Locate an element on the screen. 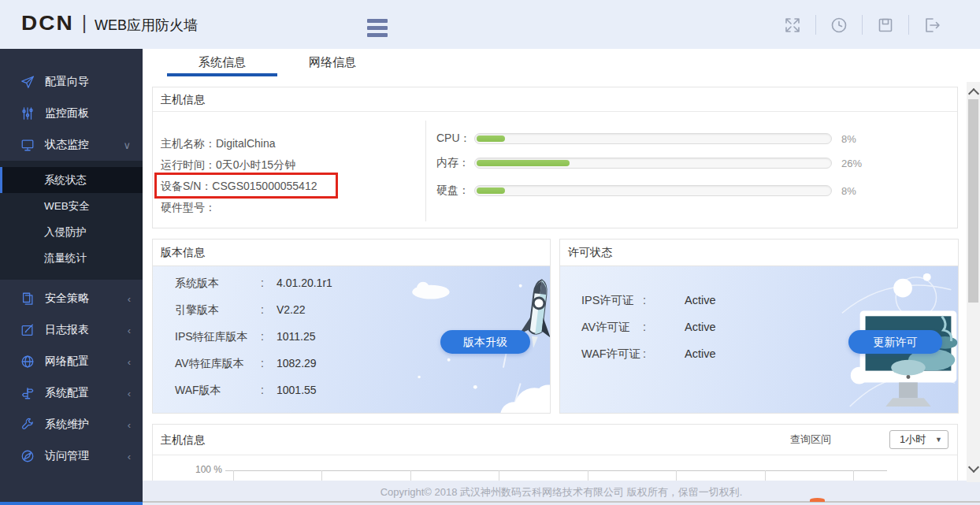  signpost-icon is located at coordinates (28, 393).